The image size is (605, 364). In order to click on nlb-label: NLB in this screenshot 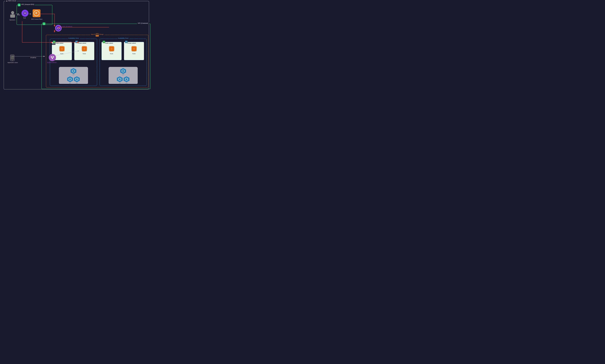, I will do `click(25, 18)`.